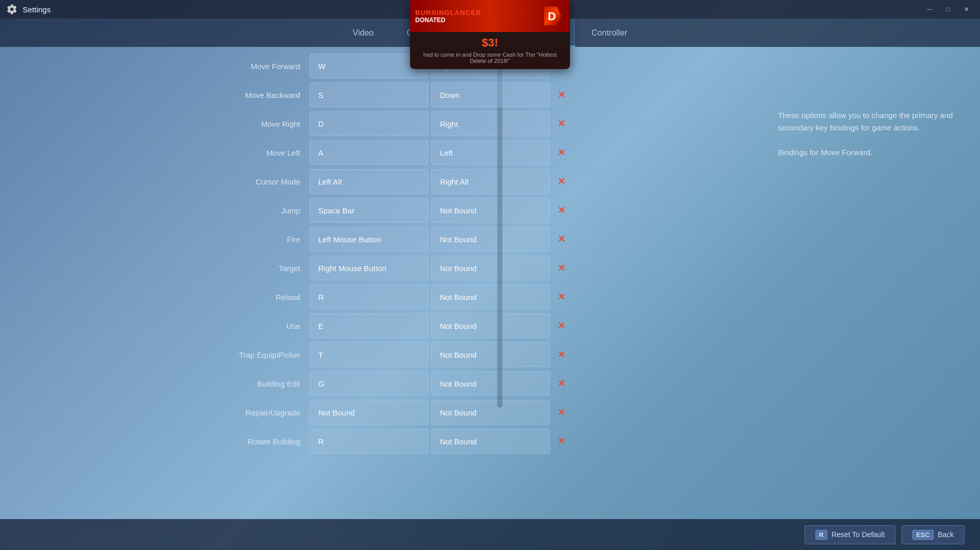 Image resolution: width=980 pixels, height=550 pixels. I want to click on title-bar-controls: ─ □ ✕, so click(948, 9).